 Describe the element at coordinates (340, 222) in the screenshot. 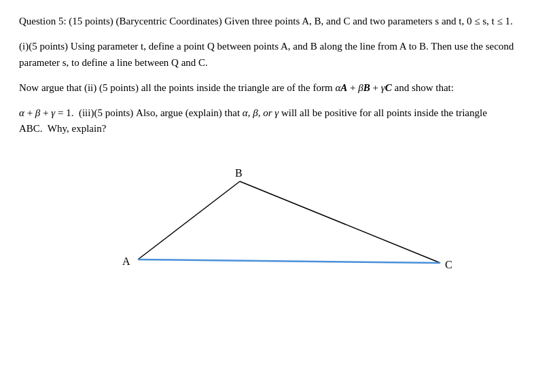

I see `triangle-side-bc` at that location.